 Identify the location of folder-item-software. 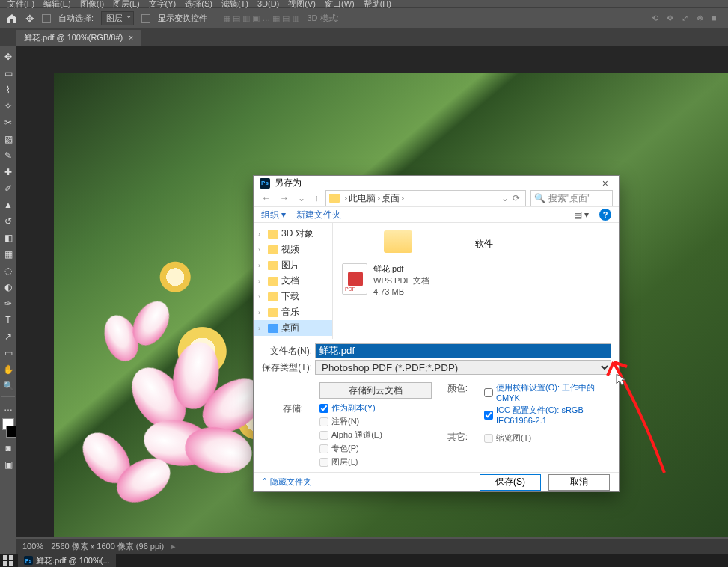
(398, 242).